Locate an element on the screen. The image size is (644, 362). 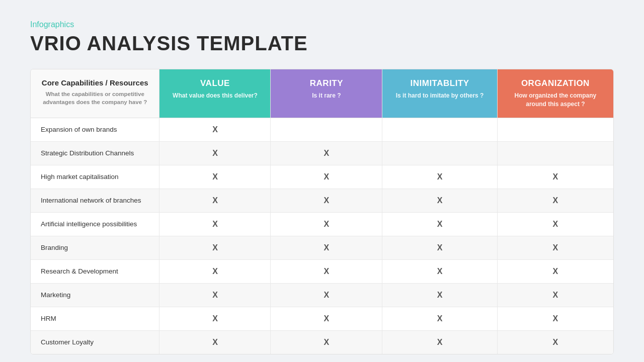
col-core-subtitle: What the capabilities or competitive adv… is located at coordinates (95, 98).